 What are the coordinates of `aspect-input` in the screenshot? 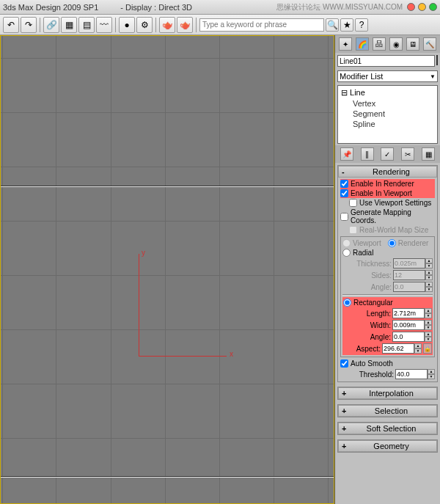 It's located at (398, 348).